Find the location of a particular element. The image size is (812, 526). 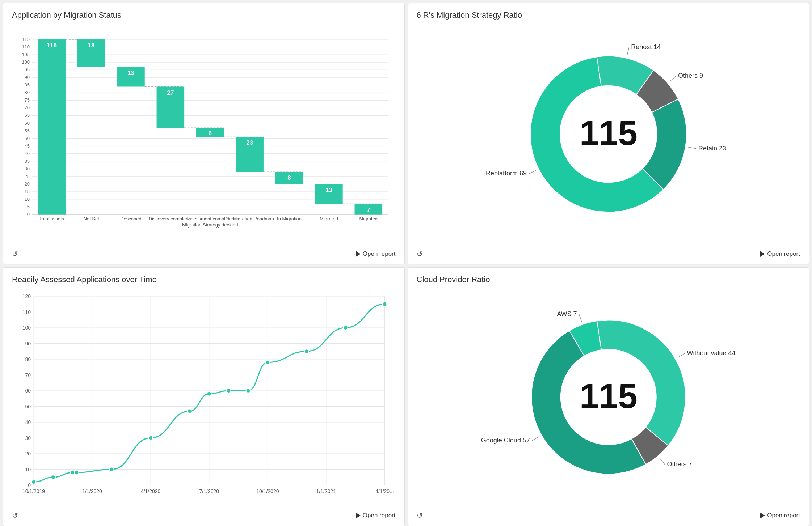

svg-text: 85 is located at coordinates (27, 85).